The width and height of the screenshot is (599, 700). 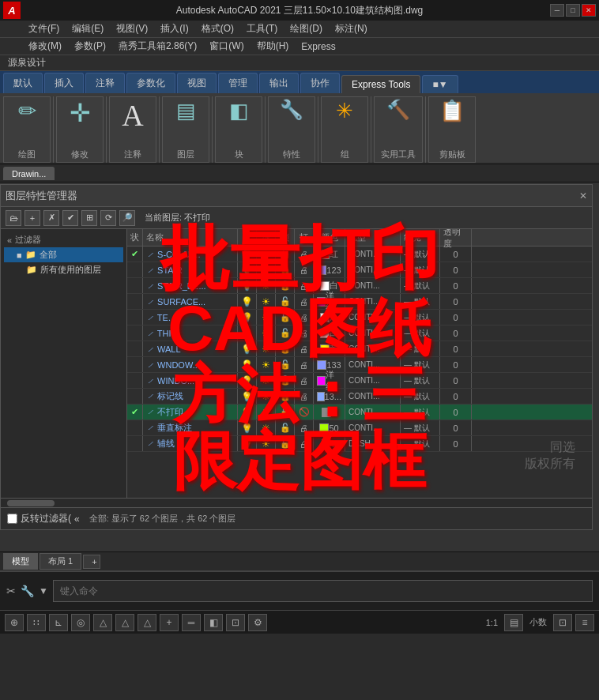 I want to click on color-10: 8, so click(x=330, y=412).